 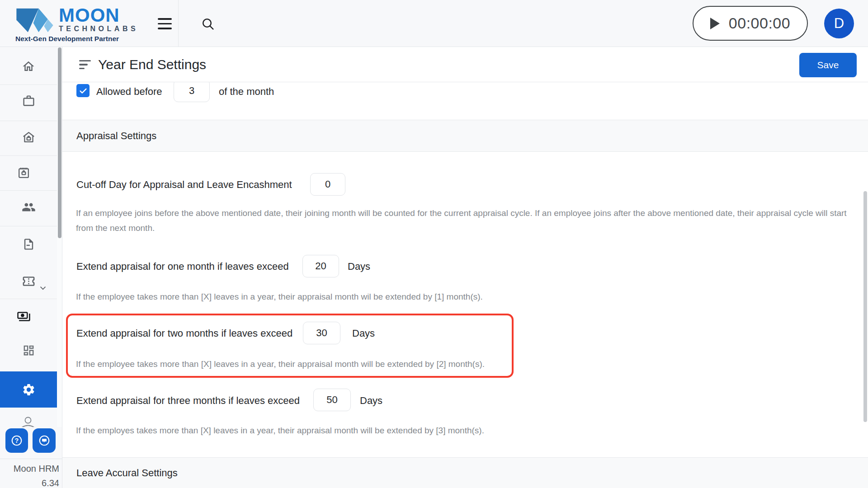 I want to click on sidebar-item-leave-calendar, so click(x=24, y=173).